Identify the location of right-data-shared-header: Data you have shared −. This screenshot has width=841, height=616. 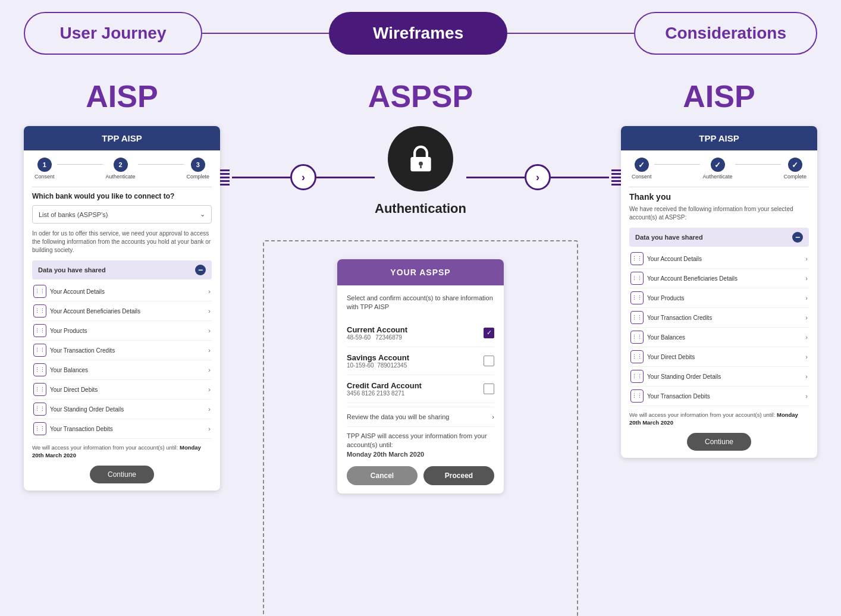
(719, 237).